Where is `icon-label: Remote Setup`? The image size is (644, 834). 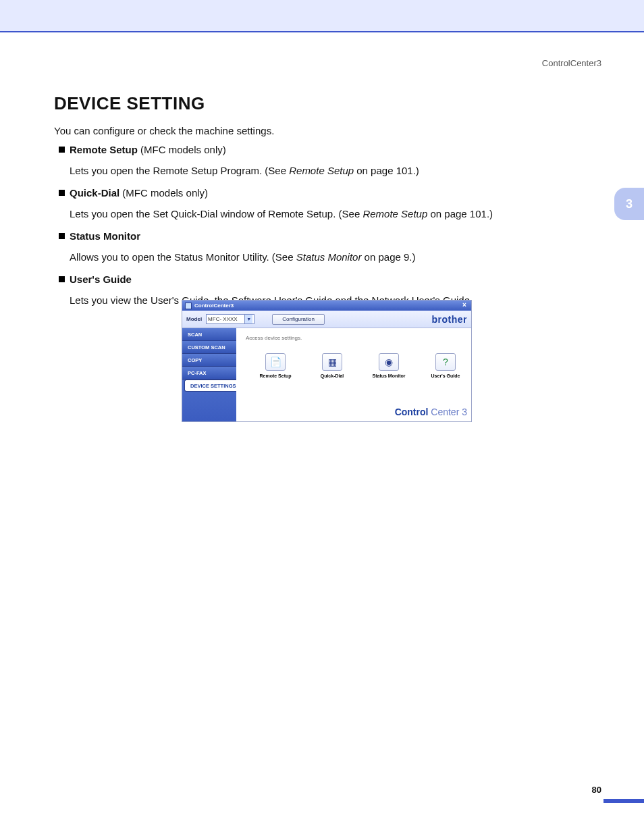 icon-label: Remote Setup is located at coordinates (275, 375).